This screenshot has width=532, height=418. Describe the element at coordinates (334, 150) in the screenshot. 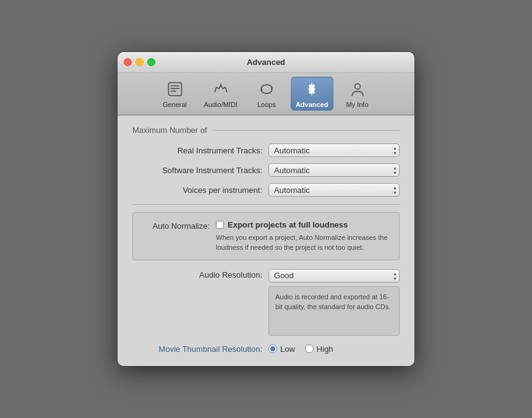

I see `real-instrument-select-wrapper: Automatic 4 8 16 32` at that location.